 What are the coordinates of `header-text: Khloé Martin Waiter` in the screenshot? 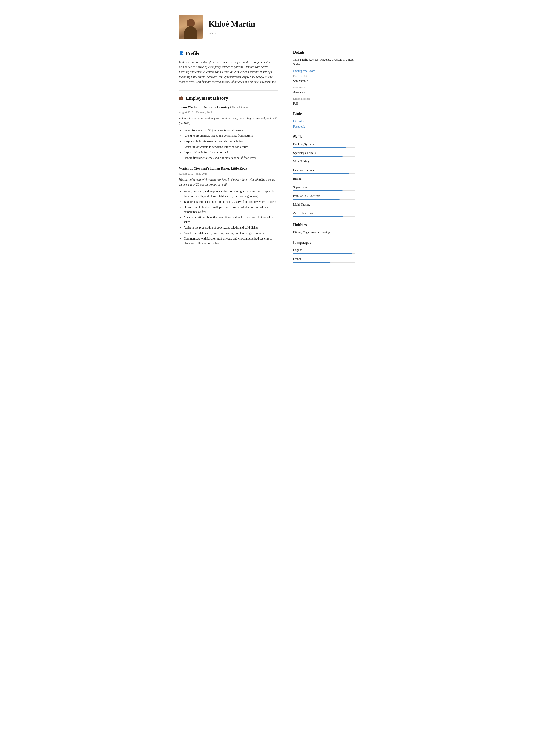 It's located at (282, 27).